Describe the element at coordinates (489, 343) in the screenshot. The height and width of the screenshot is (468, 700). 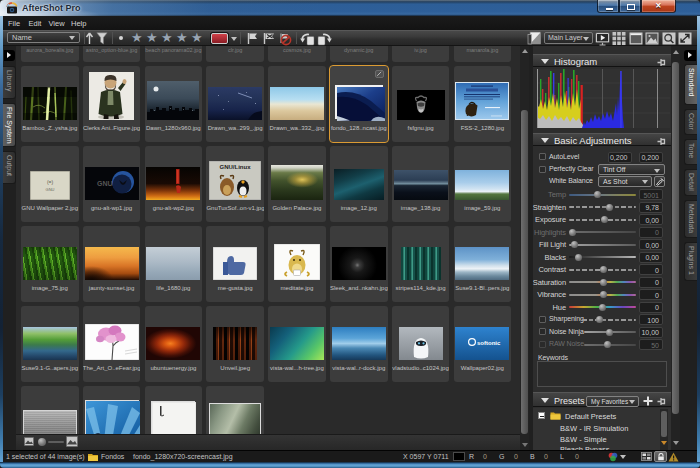
I see `svg-text: softonic` at that location.